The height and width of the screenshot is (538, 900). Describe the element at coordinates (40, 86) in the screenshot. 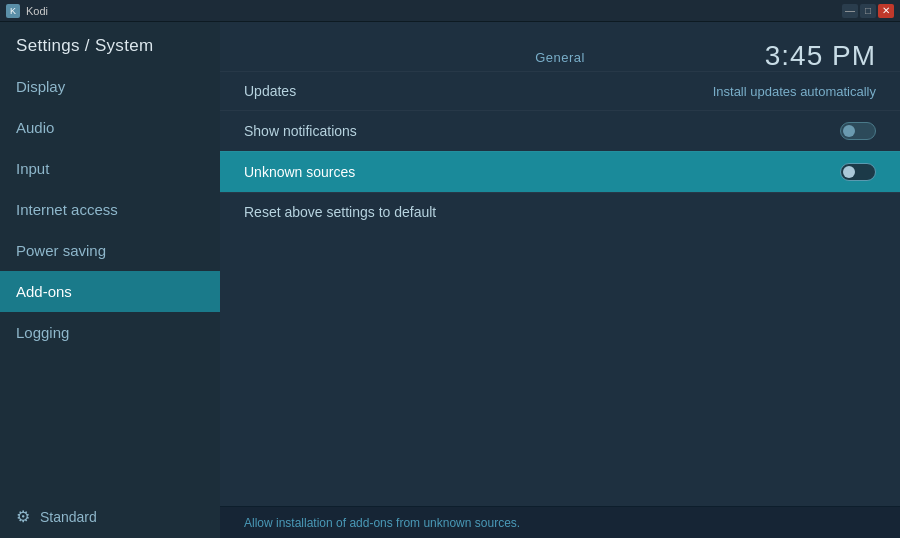

I see `sidebar-item-label: Display` at that location.